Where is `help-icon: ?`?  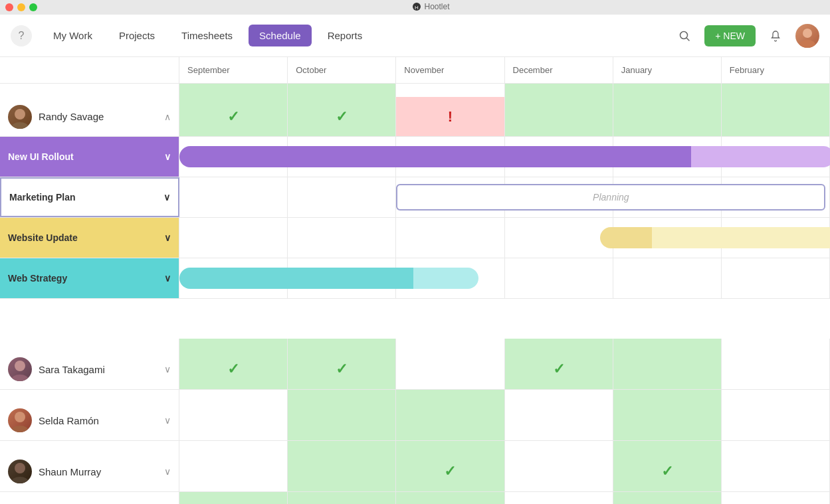 help-icon: ? is located at coordinates (21, 36).